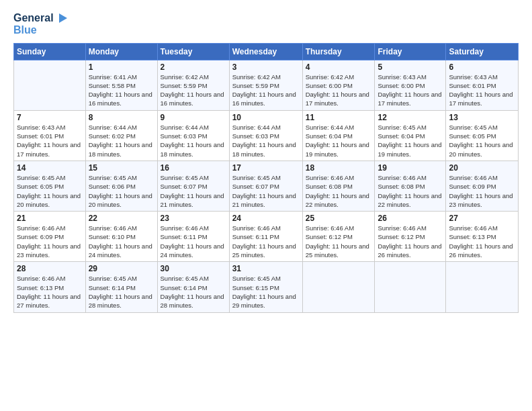  Describe the element at coordinates (339, 242) in the screenshot. I see `day-info: Sunrise: 6:46 AMSunset: 6:12 PMDaylight:…` at that location.